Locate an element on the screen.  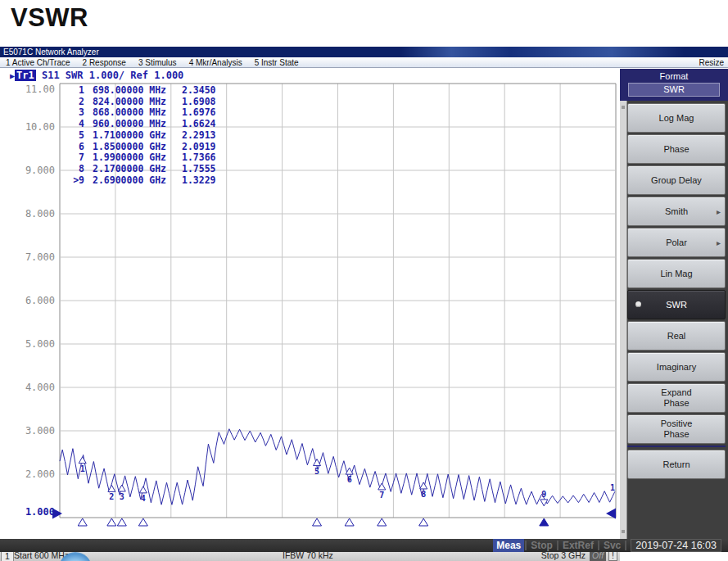
softkey-scrollbar is located at coordinates (624, 319).